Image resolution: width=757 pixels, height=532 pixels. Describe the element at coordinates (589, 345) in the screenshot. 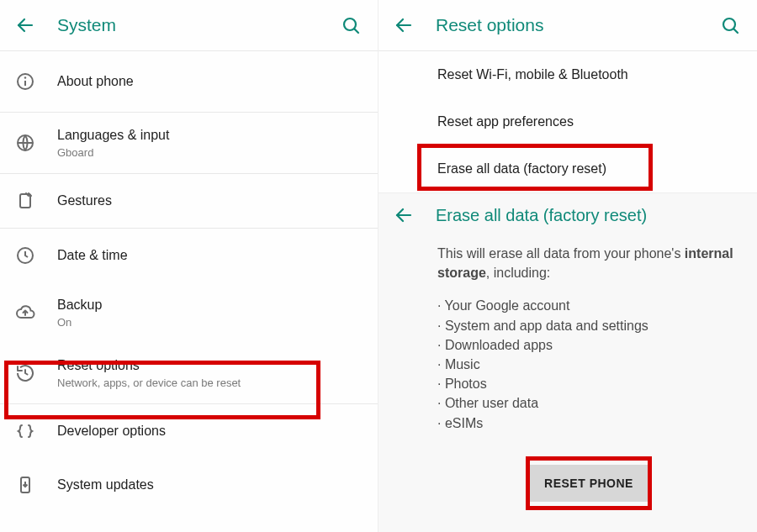

I see `bullet: Downloaded apps` at that location.